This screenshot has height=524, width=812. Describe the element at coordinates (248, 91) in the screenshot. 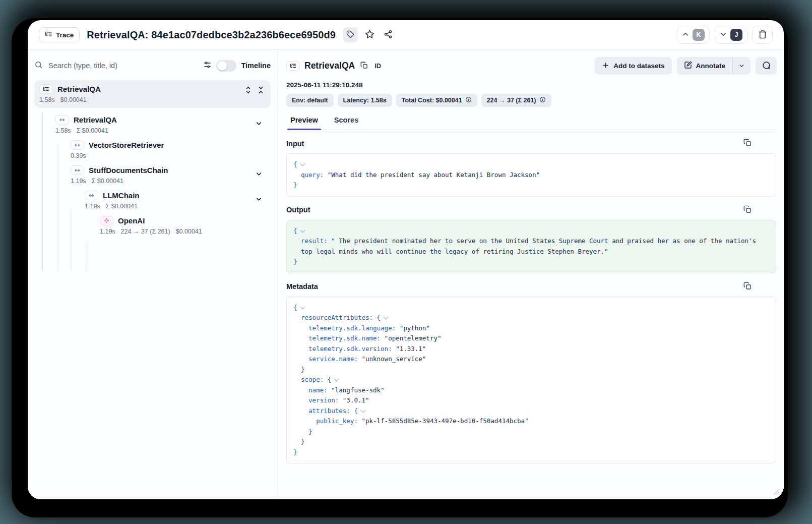

I see `expand-all-icon` at that location.